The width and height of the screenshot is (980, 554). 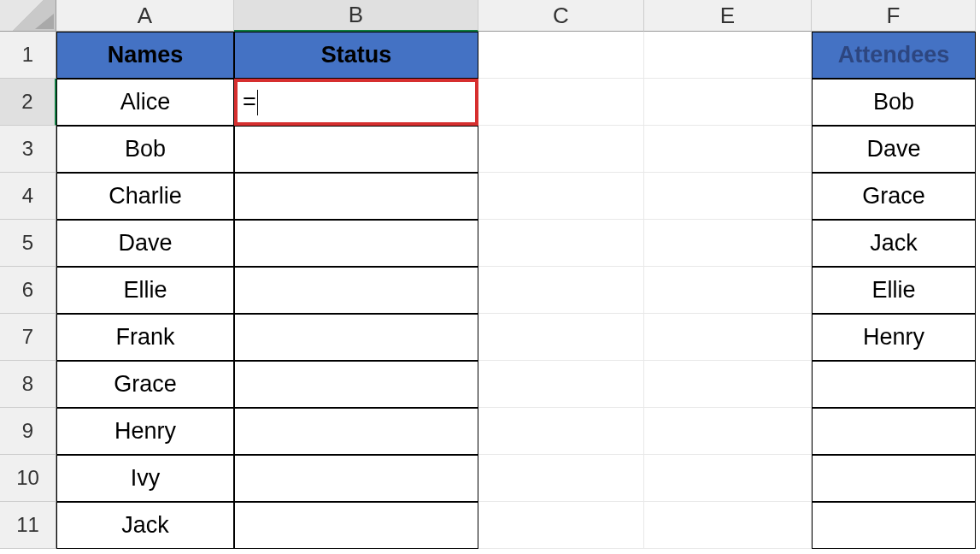 I want to click on cell-b11, so click(x=356, y=525).